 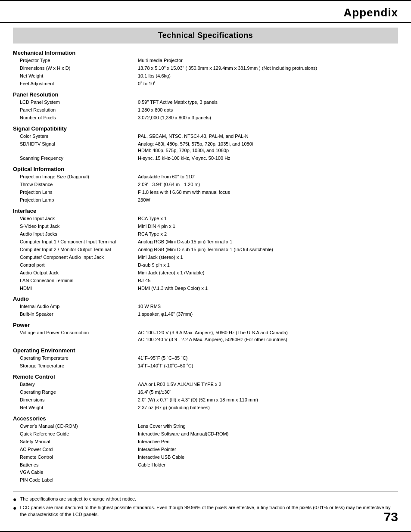 I want to click on table-row: AC Power CordInteractive Pointer, so click(x=206, y=450).